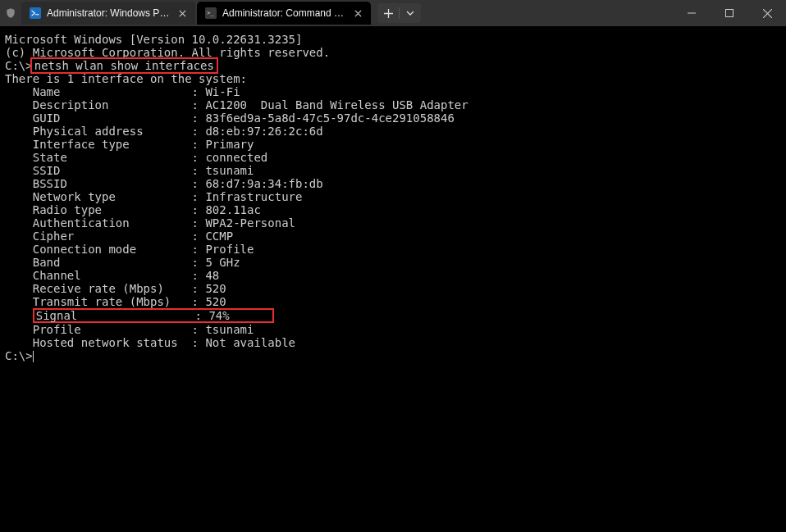 The height and width of the screenshot is (532, 786). I want to click on minimize-button, so click(692, 13).